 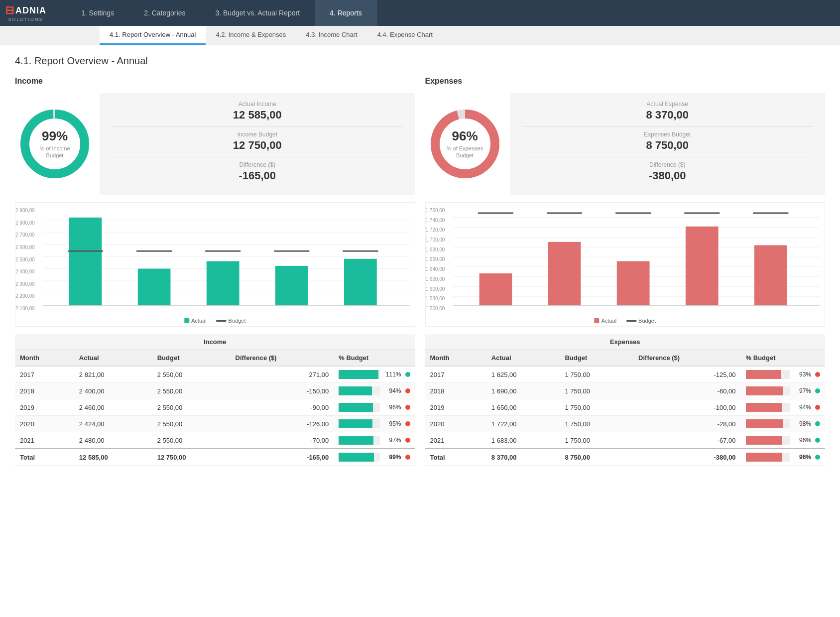 I want to click on income-section-title: Income, so click(x=215, y=81).